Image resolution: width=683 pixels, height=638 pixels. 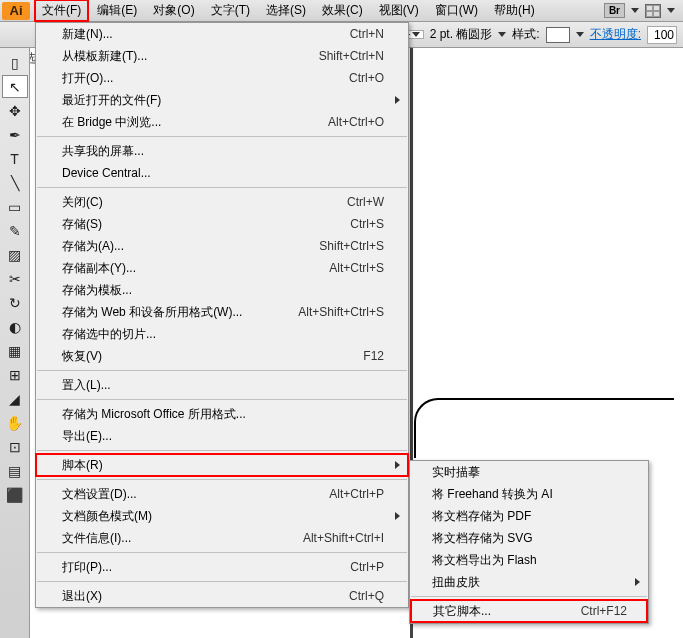 What do you see at coordinates (222, 334) in the screenshot?
I see `menu-item: 存储选中的切片...` at bounding box center [222, 334].